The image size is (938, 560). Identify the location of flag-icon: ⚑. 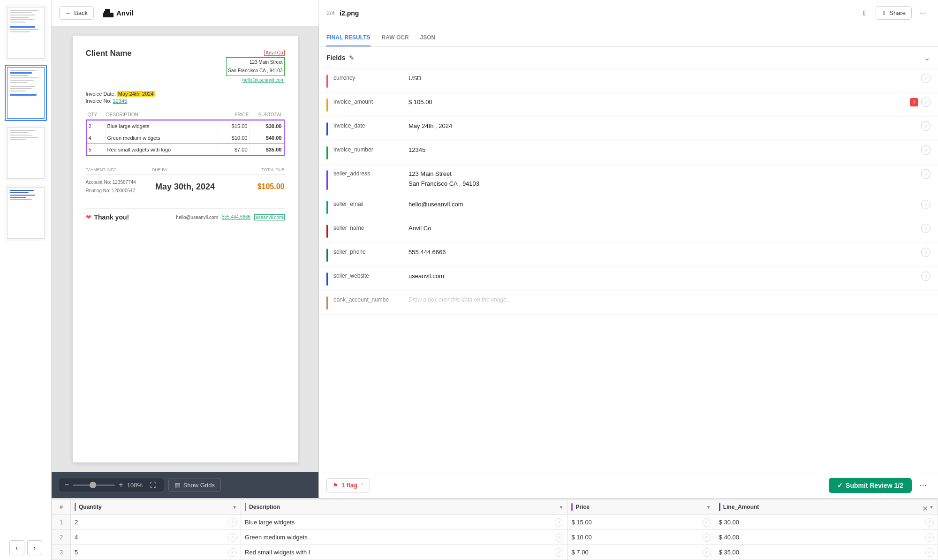
(336, 485).